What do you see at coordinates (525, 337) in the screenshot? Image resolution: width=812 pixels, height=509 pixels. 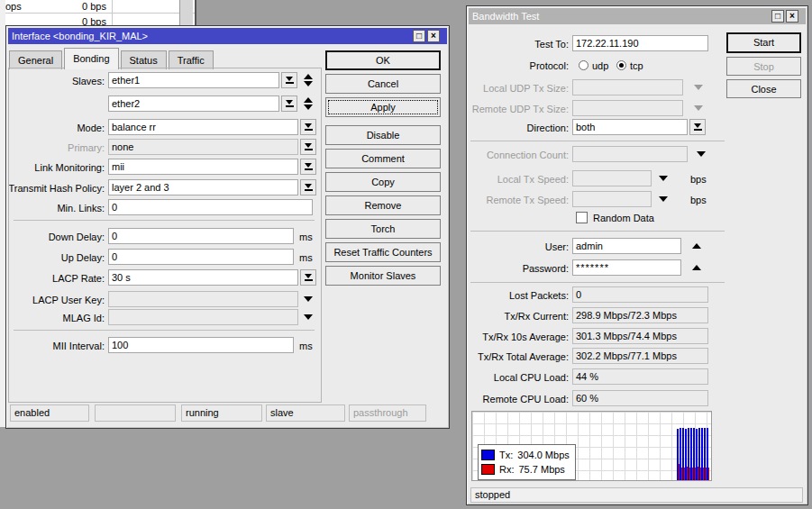 I see `txrx-10s-average-label: Tx/Rx 10s Average:` at bounding box center [525, 337].